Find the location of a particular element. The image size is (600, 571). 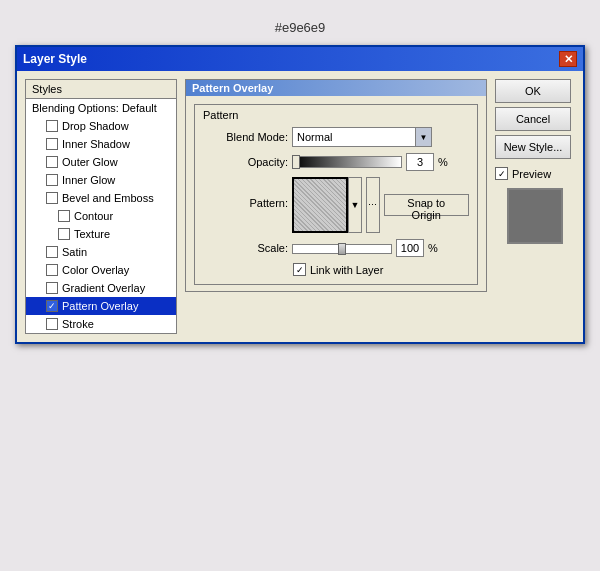

sidebar: Styles Blending Options: Default Drop Sh… is located at coordinates (101, 206).